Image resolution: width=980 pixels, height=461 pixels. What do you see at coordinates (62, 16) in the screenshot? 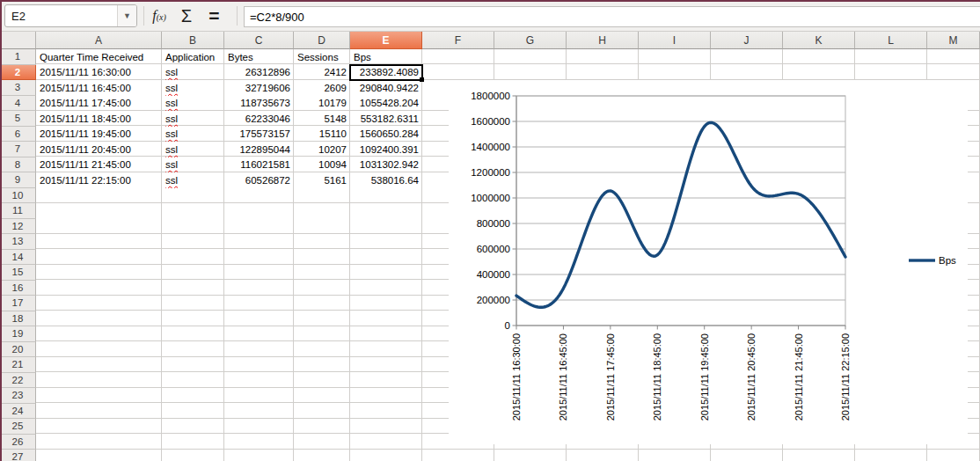
I see `cell-reference-value: E2` at bounding box center [62, 16].